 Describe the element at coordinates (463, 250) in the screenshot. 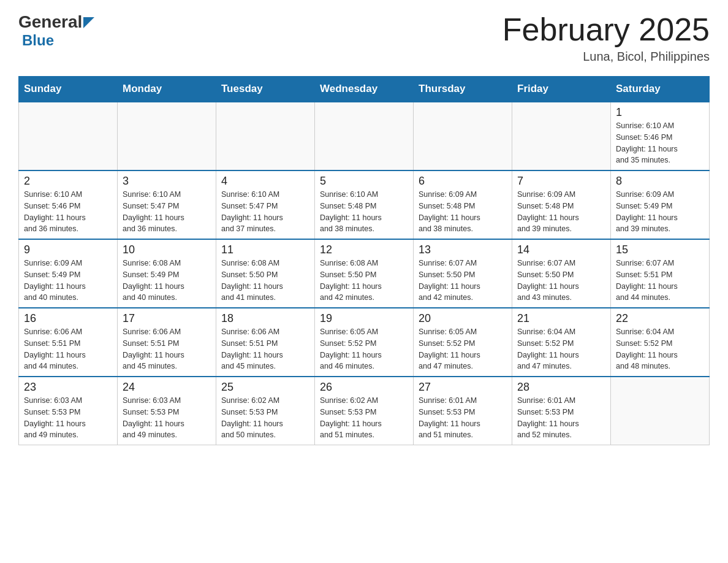

I see `day-number: 13` at that location.